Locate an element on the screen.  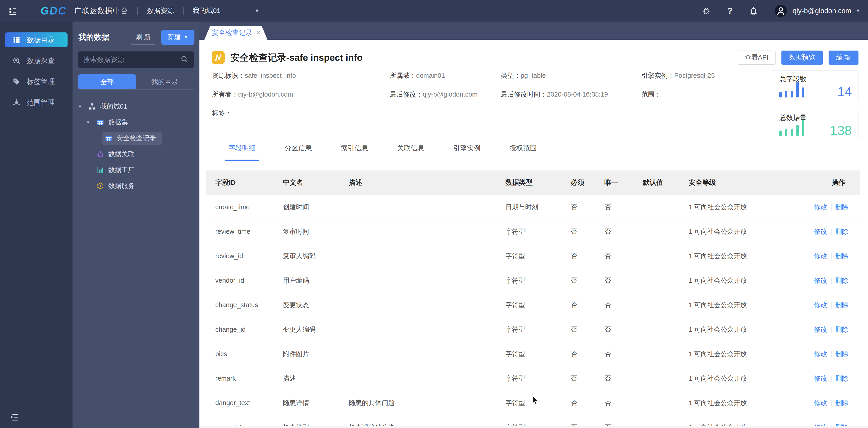
user-avatar is located at coordinates (781, 11).